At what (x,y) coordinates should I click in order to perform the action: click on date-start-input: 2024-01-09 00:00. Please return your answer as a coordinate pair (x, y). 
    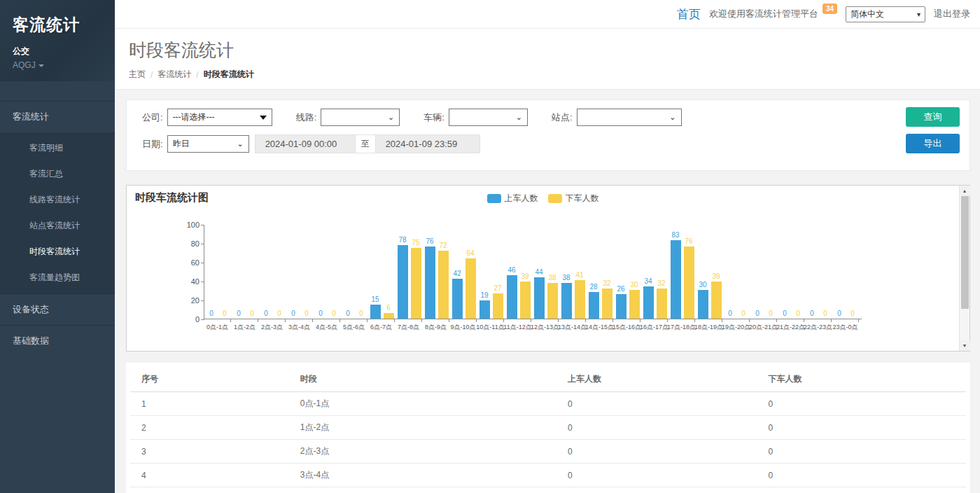
    Looking at the image, I should click on (305, 144).